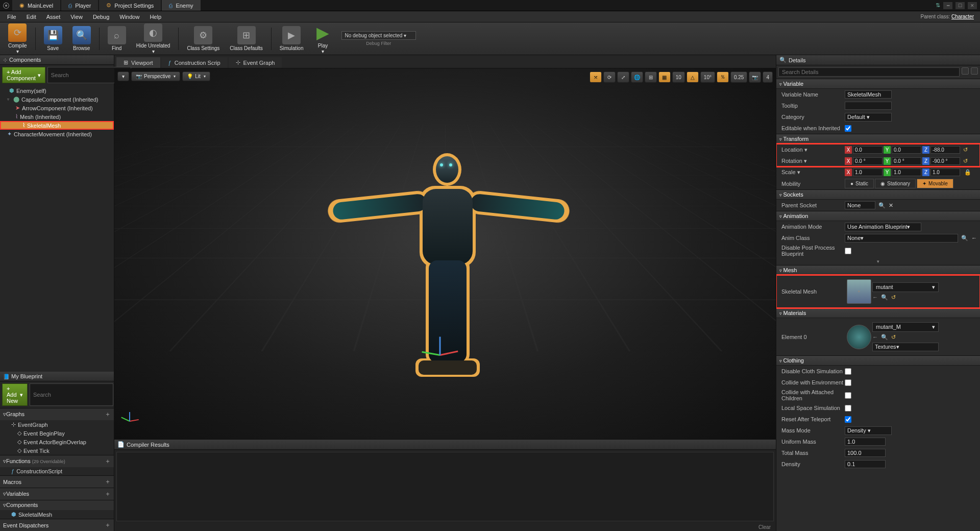 The width and height of the screenshot is (980, 531). I want to click on add-new-button: + Add New ▾, so click(15, 395).